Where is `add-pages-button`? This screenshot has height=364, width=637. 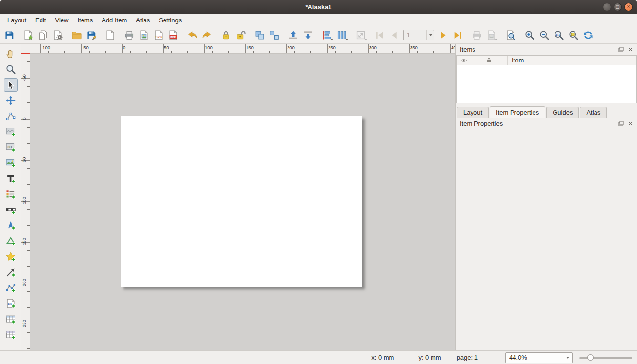 add-pages-button is located at coordinates (110, 35).